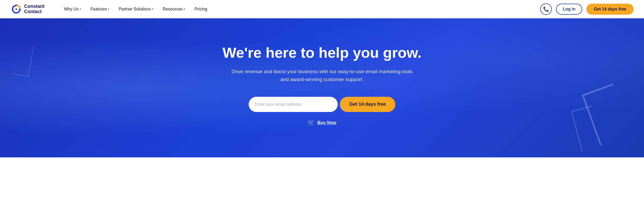 This screenshot has height=208, width=644. What do you see at coordinates (201, 9) in the screenshot?
I see `nav-item-pricing: Pricing` at bounding box center [201, 9].